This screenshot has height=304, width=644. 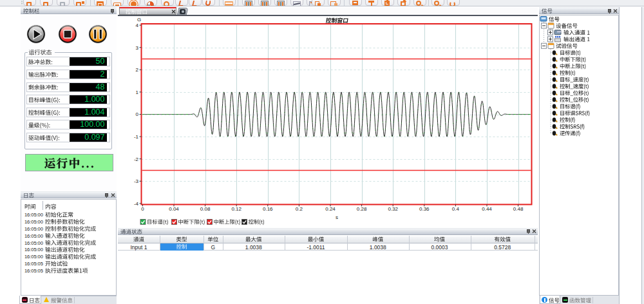 I want to click on svg-text: 0.2, so click(x=299, y=209).